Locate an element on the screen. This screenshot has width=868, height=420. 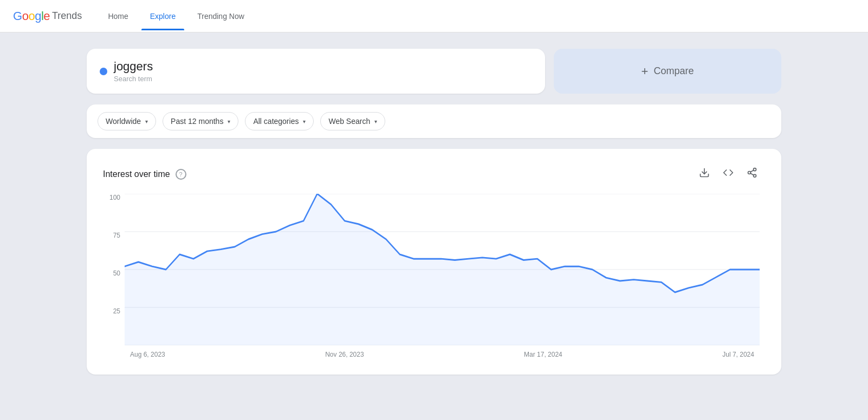
time-filter-label: Past 12 months is located at coordinates (197, 121).